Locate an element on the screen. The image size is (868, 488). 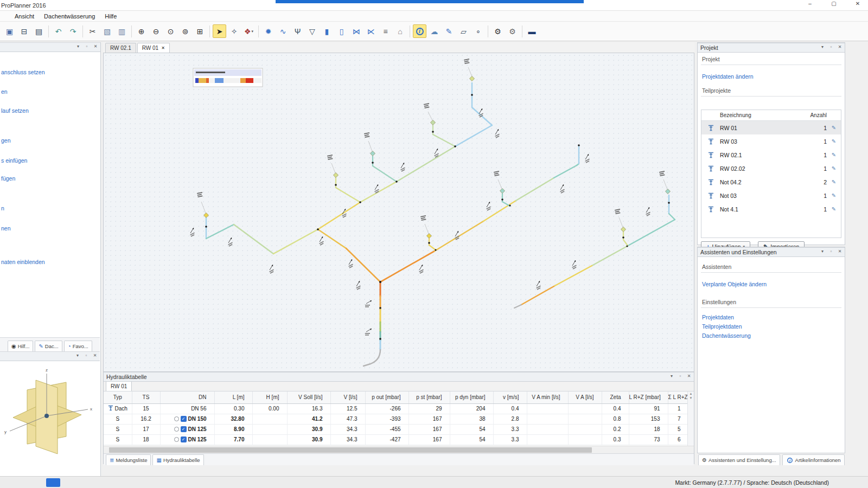
hyd-row-3: S17✓DN 1258.9030.934.3-455167543.30.2185 is located at coordinates (396, 429).